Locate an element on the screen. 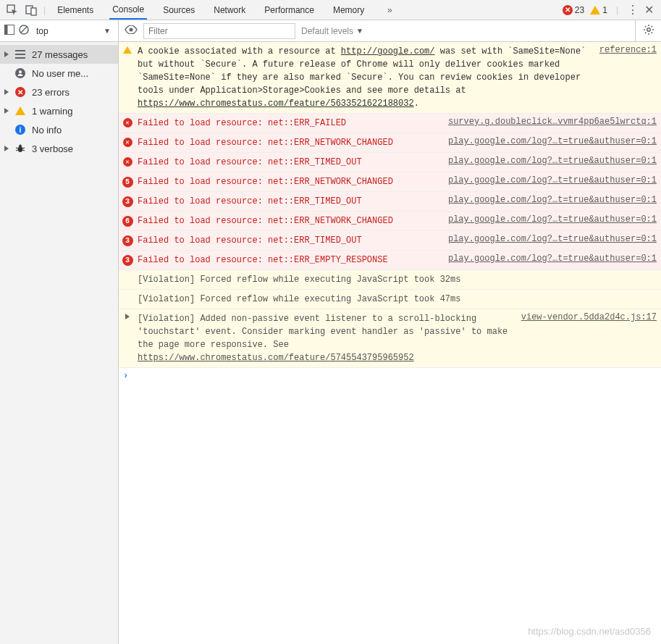 The width and height of the screenshot is (661, 644). console-message-error: 5 Failed to load resource: net::ERR_NETW… is located at coordinates (390, 183).